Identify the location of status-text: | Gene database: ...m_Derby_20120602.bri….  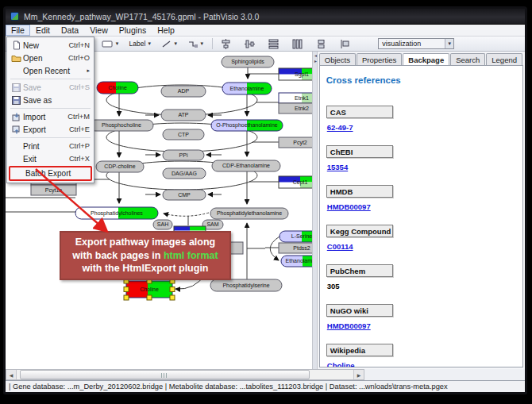
(229, 387).